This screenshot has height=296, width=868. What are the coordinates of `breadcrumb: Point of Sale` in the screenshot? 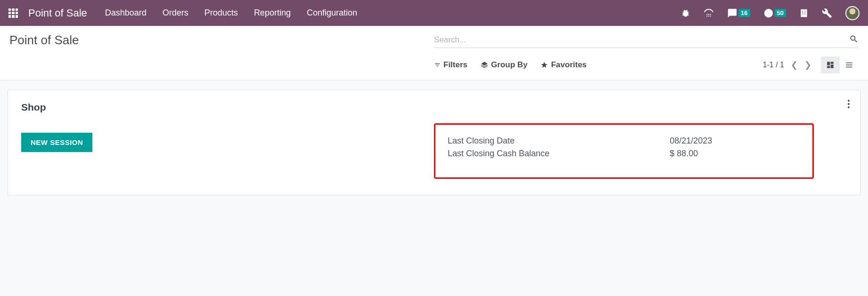 It's located at (221, 40).